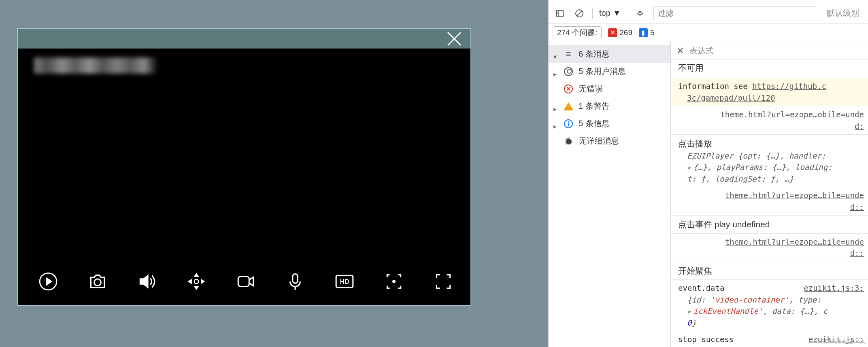 This screenshot has height=347, width=868. What do you see at coordinates (610, 106) in the screenshot?
I see `sidebar-item-warnings: 1 条警告` at bounding box center [610, 106].